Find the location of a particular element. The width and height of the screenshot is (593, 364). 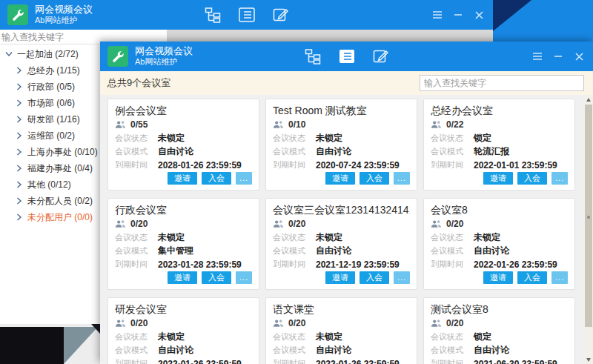

room-name: Test Room 测试教室 is located at coordinates (341, 110).